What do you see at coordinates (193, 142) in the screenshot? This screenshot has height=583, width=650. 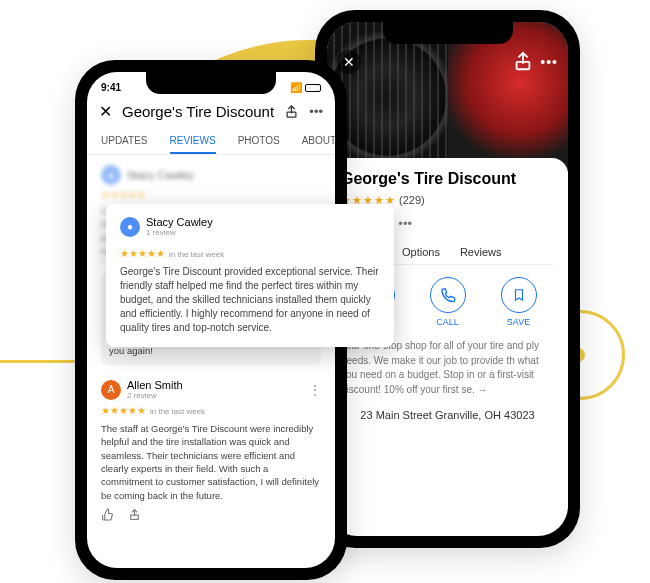 I see `tab-reviews: REVIEWS` at bounding box center [193, 142].